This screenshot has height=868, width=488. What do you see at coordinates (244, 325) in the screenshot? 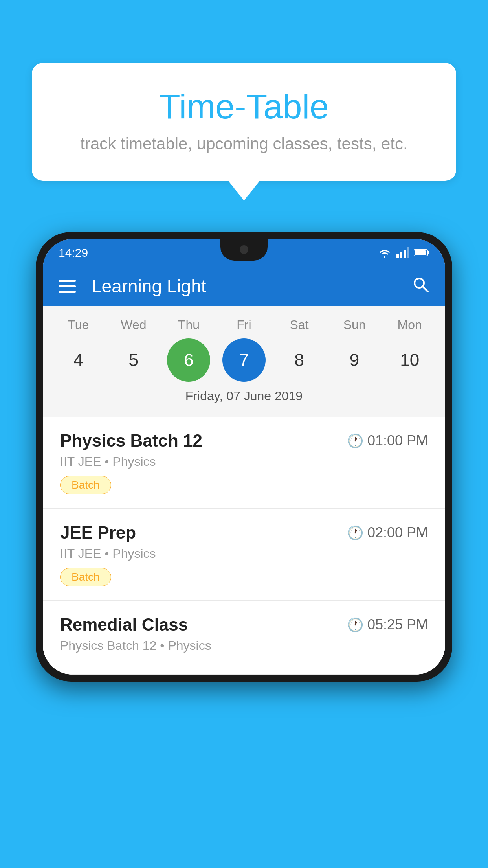
I see `day-headers: Tue Wed Thu Fri Sat Sun Mon` at bounding box center [244, 325].